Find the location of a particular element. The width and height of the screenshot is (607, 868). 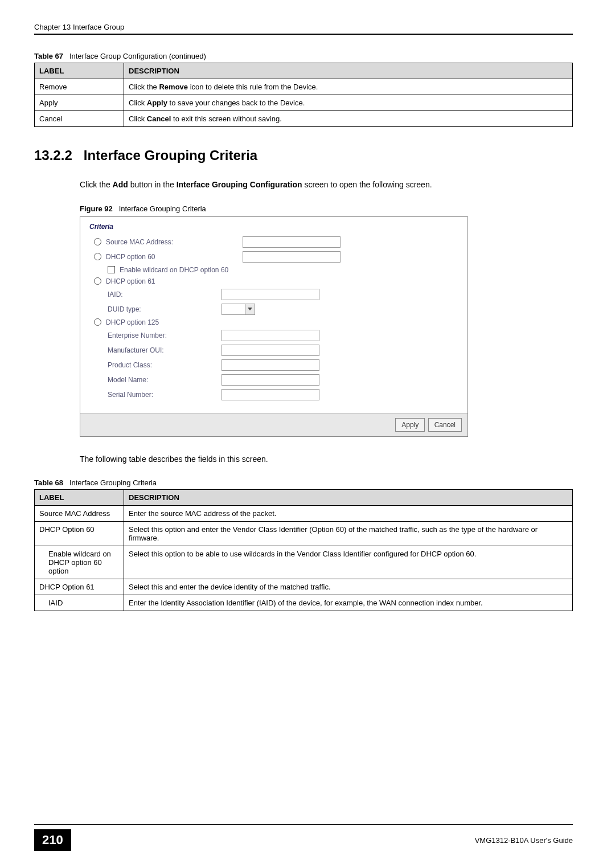

criteria-subrow: IAID: is located at coordinates (283, 294).